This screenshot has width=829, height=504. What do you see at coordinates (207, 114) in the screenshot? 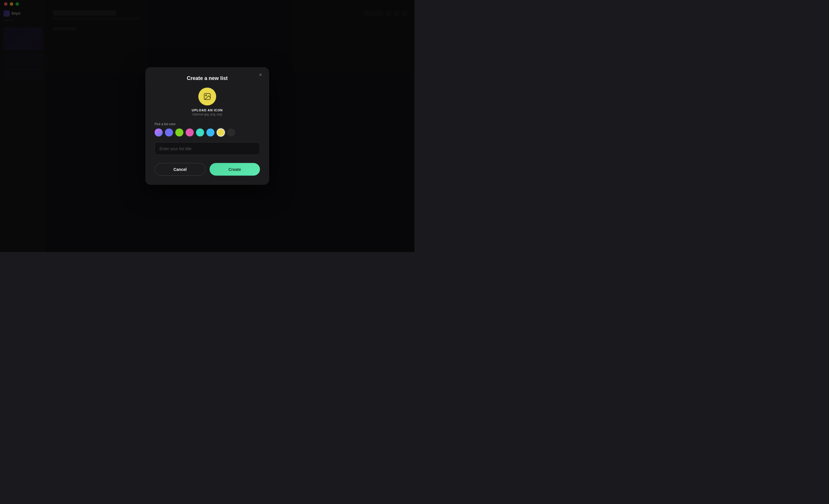
I see `upload-label-sub: Optional (jpg, png, svg)` at bounding box center [207, 114].